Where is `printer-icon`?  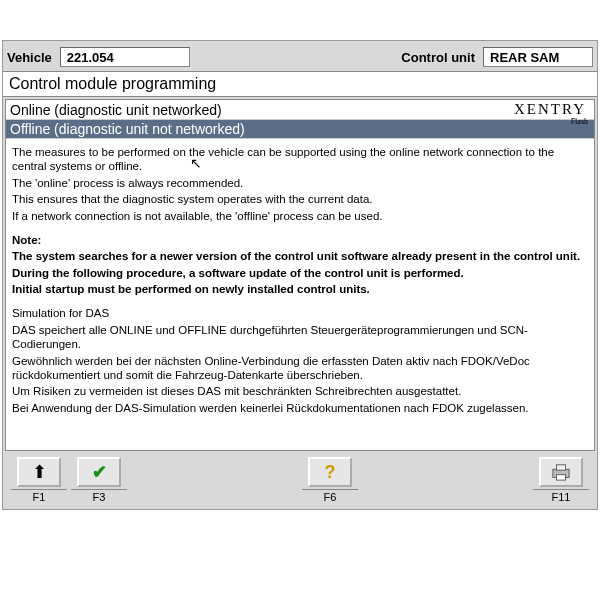
printer-icon is located at coordinates (561, 472).